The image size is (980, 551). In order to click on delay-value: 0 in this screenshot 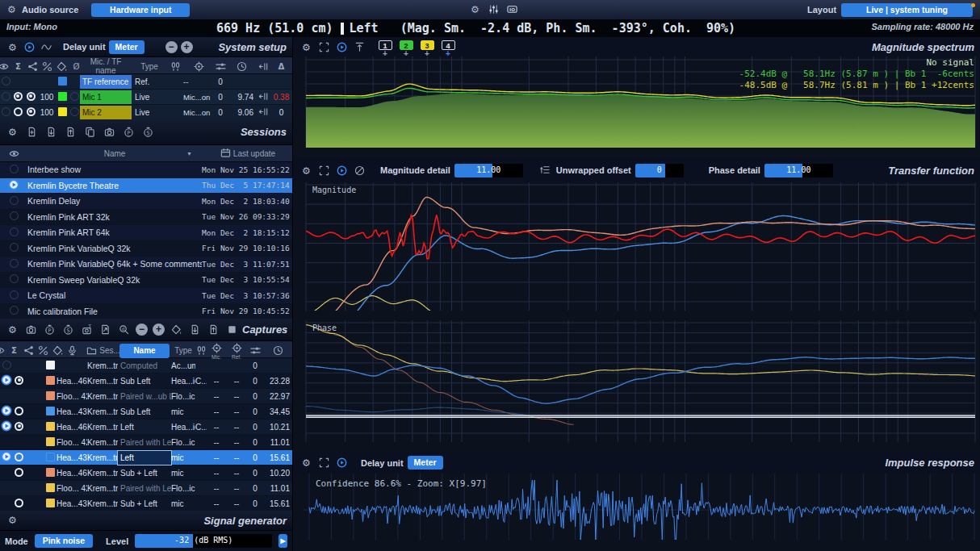, I will do `click(220, 113)`.